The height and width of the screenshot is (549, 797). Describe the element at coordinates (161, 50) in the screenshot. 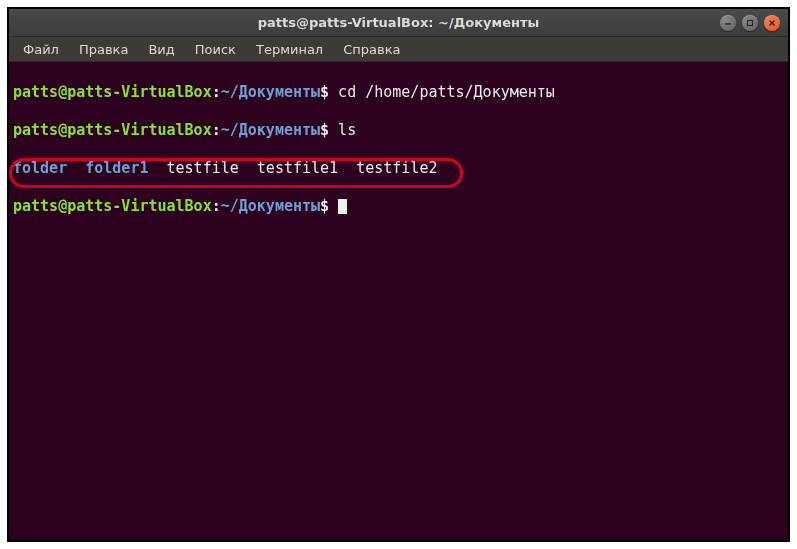

I see `menu-view: Вид` at that location.